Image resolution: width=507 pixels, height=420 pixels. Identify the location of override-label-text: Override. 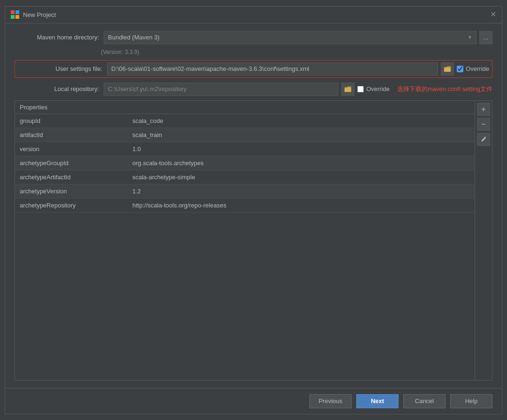
(477, 69).